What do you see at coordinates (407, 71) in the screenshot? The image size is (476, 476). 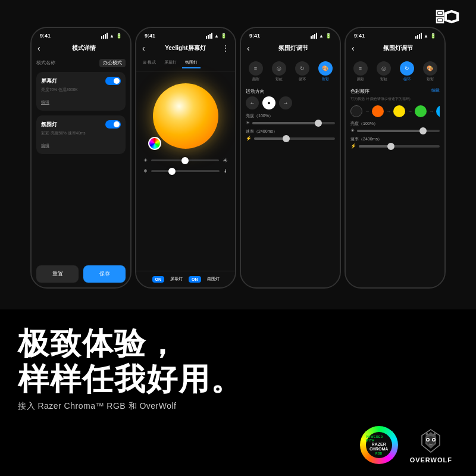 I see `effect-4-2: ↻ 循环` at bounding box center [407, 71].